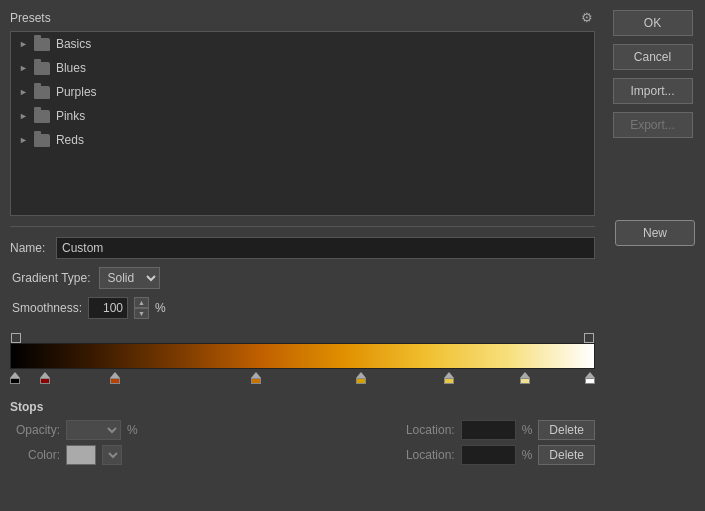  What do you see at coordinates (142, 308) in the screenshot?
I see `smoothness-spinner: ▲ ▼` at bounding box center [142, 308].